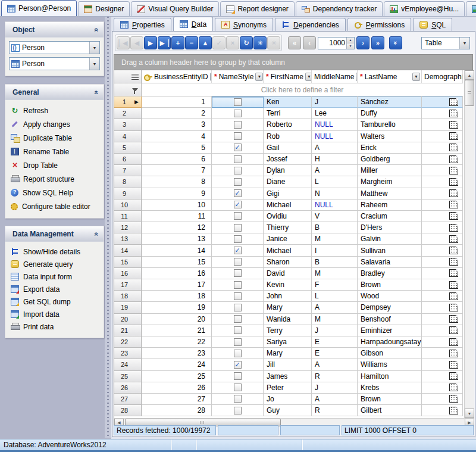 This screenshot has width=476, height=452. Describe the element at coordinates (289, 137) in the screenshot. I see `table-row: 44RobNULLWalters` at that location.